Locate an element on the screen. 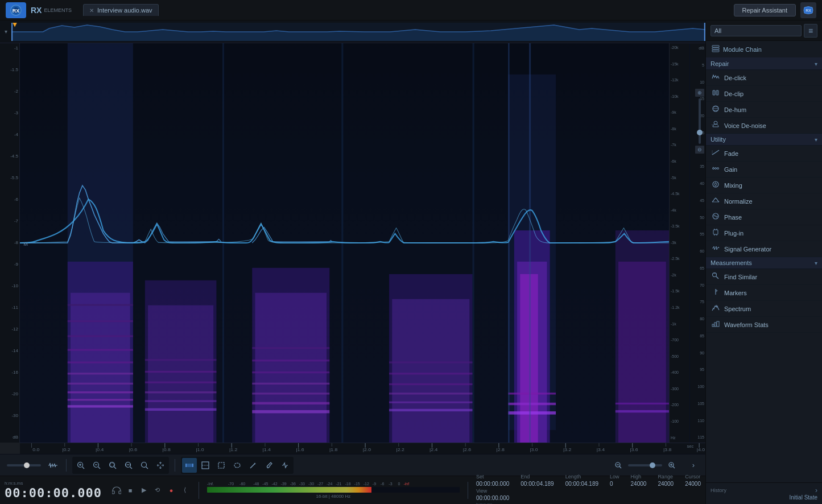  findsimilar-item: Find Similar is located at coordinates (764, 277).